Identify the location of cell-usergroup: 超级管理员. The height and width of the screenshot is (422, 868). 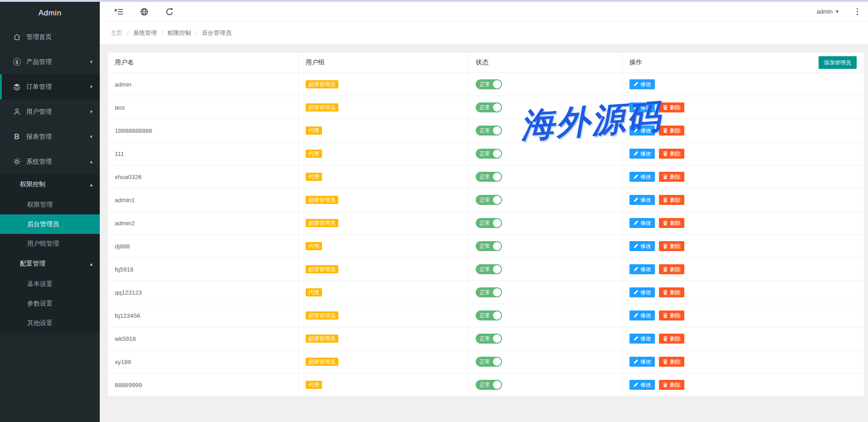
(384, 200).